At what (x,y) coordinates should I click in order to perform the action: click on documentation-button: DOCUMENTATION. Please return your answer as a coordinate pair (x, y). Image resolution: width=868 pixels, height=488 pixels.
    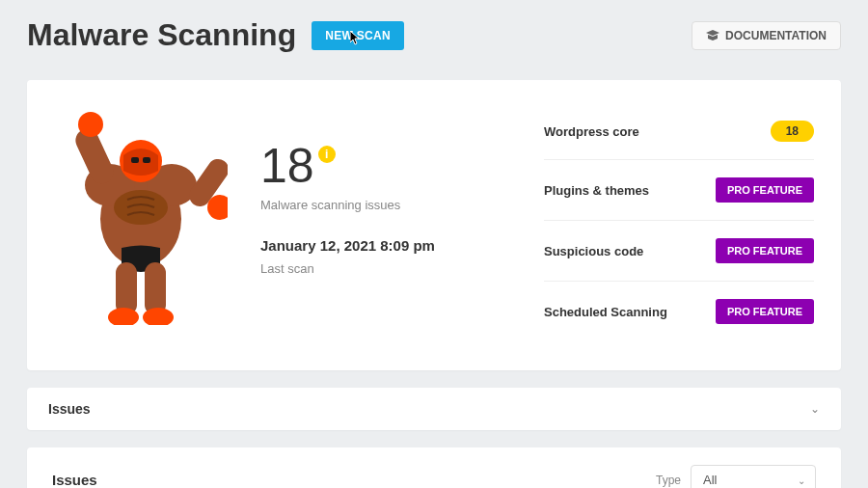
    Looking at the image, I should click on (766, 36).